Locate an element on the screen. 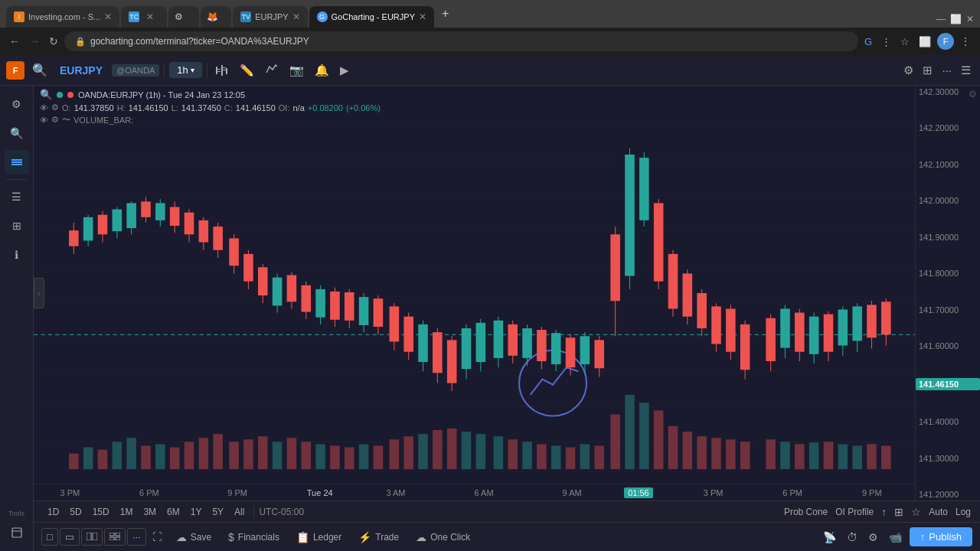  sidebar-icon-search: 🔍 is located at coordinates (17, 133).